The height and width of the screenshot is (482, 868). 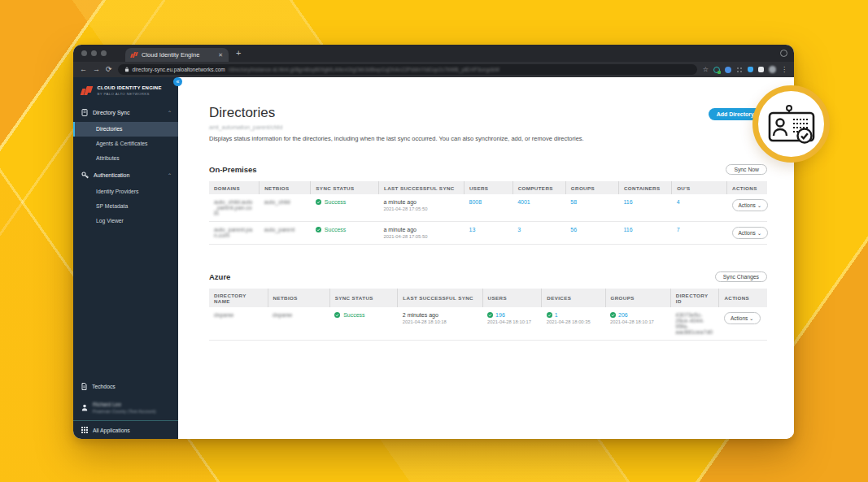 What do you see at coordinates (717, 70) in the screenshot?
I see `sync-extension-icon` at bounding box center [717, 70].